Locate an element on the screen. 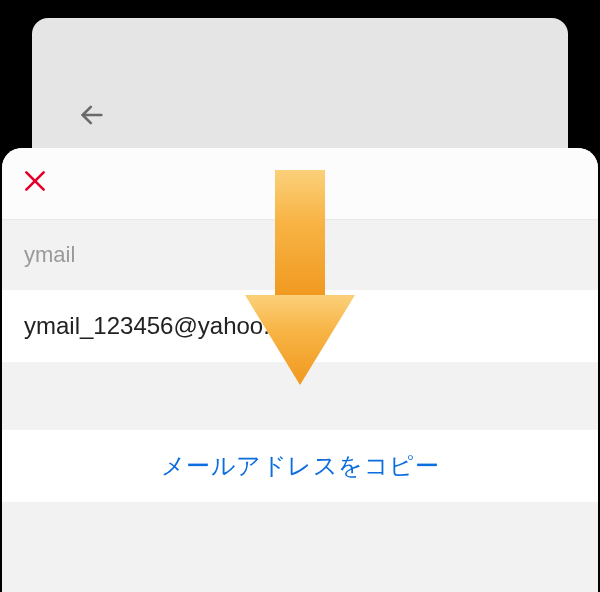 The image size is (600, 592). sheet-title: To is located at coordinates (300, 184).